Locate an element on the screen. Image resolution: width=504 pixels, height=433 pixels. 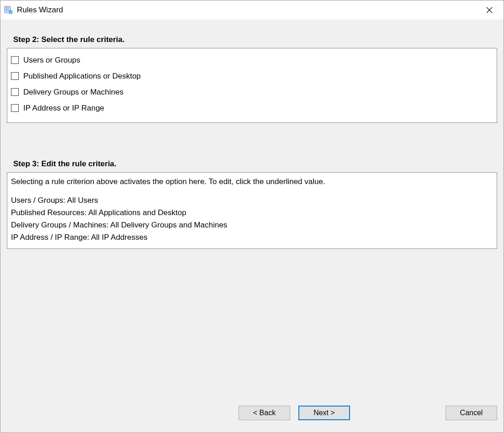
criteria-item-users-or-groups: Users or Groups is located at coordinates (252, 60).